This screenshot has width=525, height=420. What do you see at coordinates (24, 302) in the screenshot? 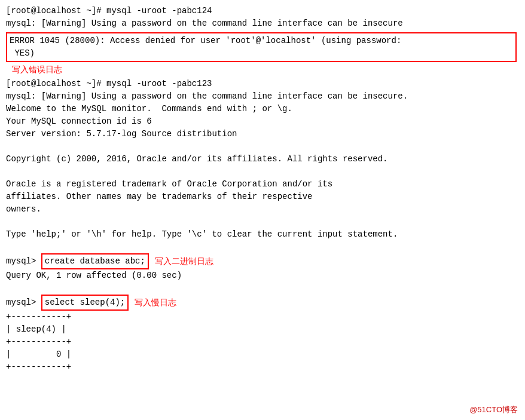
I see `cmd2-prompt: mysql>` at bounding box center [24, 302].